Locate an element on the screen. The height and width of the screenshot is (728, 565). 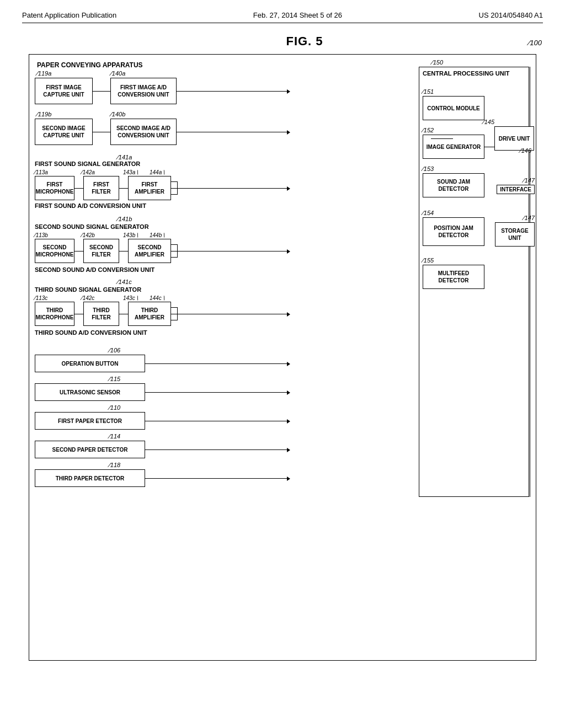
ref-118: ∕118 is located at coordinates (115, 465).